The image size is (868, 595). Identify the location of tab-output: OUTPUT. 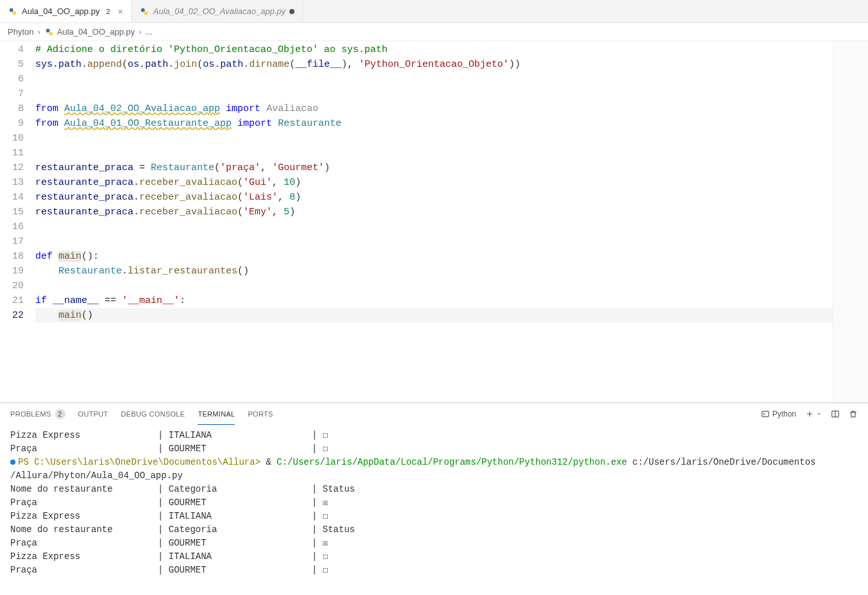
(94, 414).